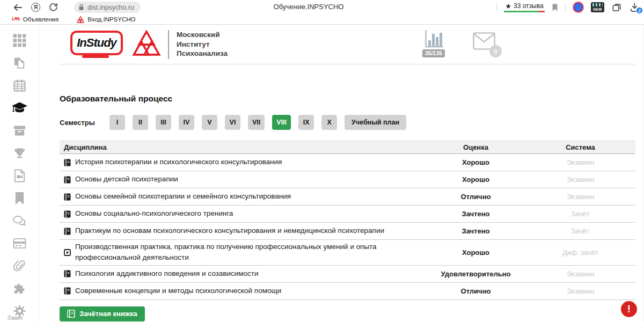 This screenshot has height=322, width=644. What do you see at coordinates (634, 8) in the screenshot?
I see `downloads-button: 2` at bounding box center [634, 8].